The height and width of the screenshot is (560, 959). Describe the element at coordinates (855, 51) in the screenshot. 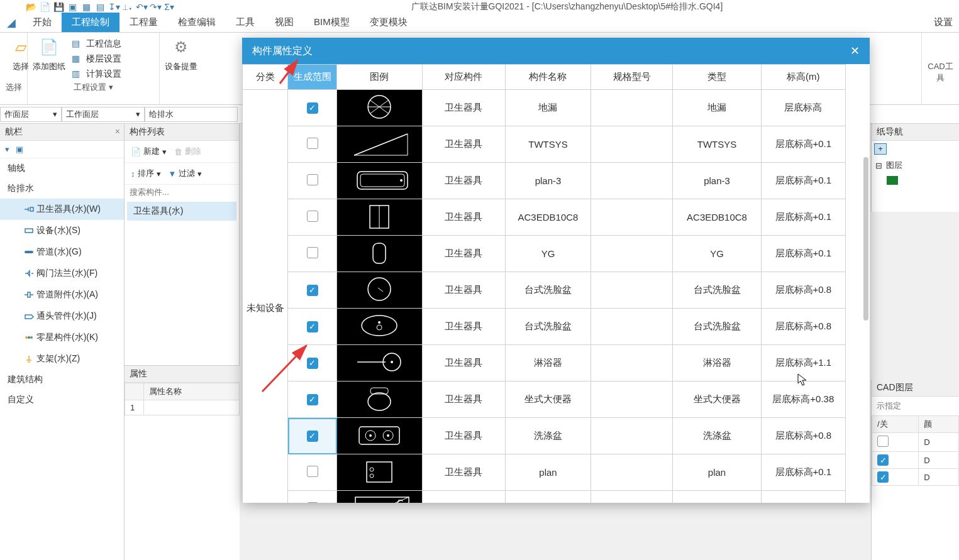

I see `close-icon: ✕` at that location.